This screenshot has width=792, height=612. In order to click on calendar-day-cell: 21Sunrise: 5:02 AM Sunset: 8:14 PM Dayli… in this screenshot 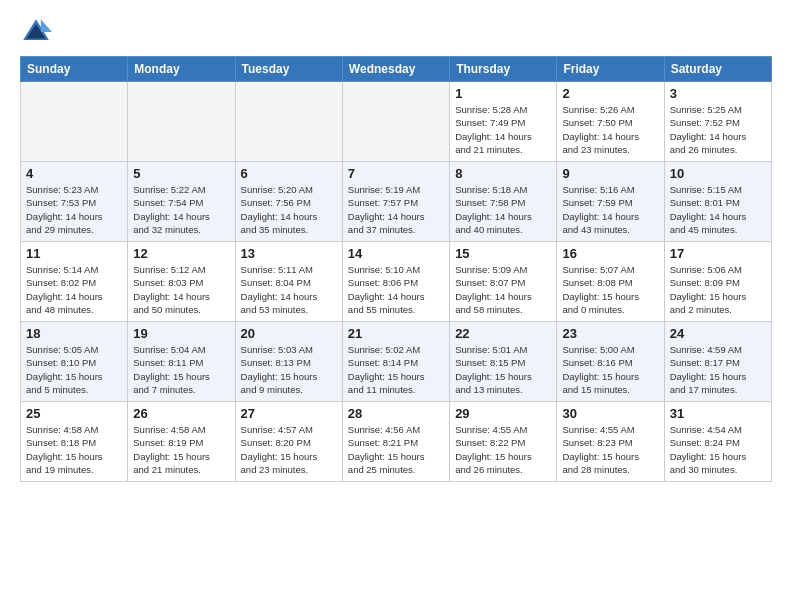, I will do `click(396, 362)`.